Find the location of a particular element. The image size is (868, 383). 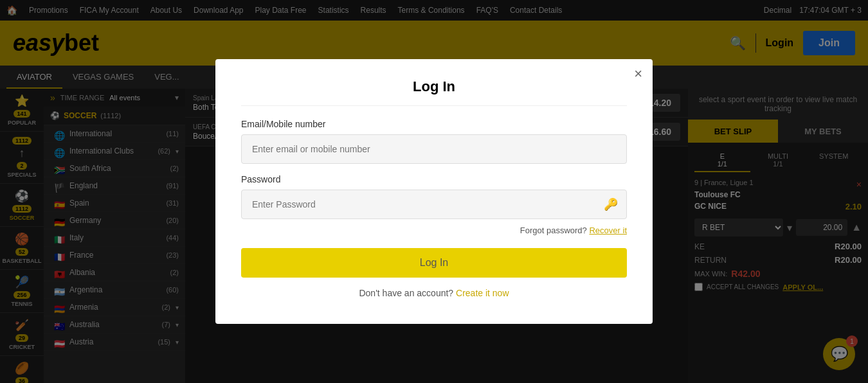

forgot-row: Forgot password? Recover it is located at coordinates (434, 230).